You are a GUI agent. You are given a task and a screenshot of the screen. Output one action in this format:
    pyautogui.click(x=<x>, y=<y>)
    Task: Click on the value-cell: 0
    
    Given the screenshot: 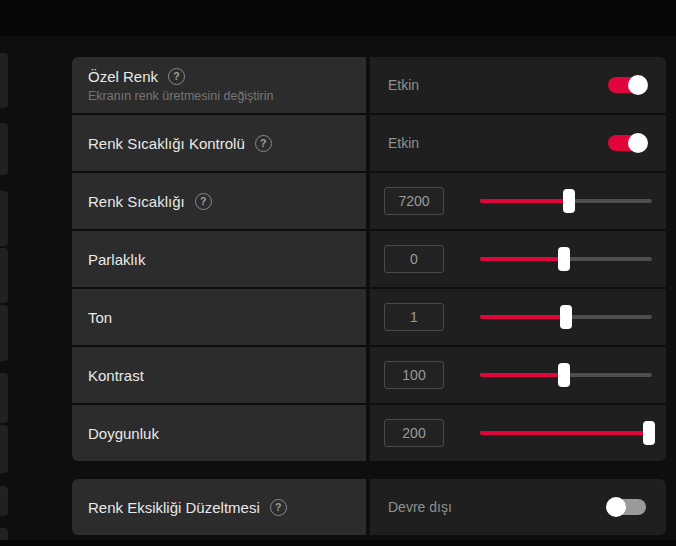 What is the action you would take?
    pyautogui.click(x=518, y=259)
    